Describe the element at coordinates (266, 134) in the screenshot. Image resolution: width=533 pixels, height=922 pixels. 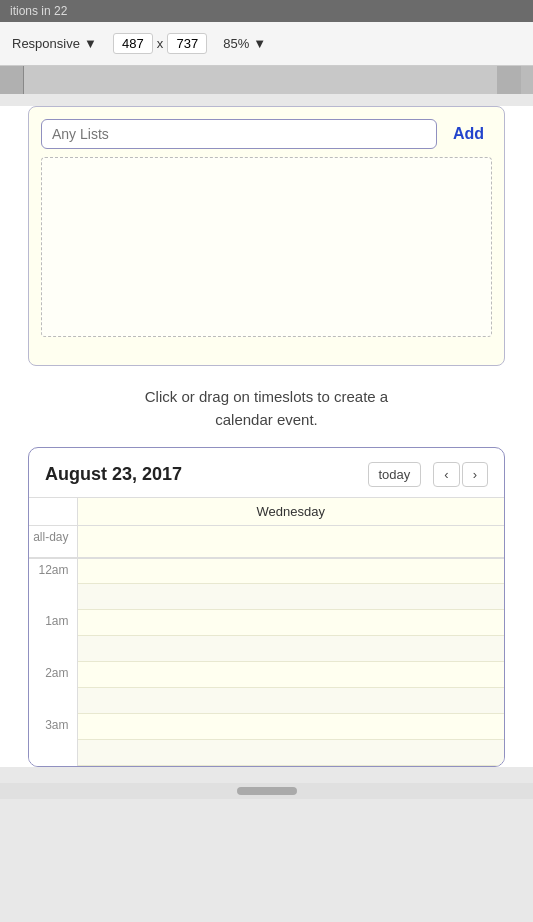
I see `lists-row: Add` at that location.